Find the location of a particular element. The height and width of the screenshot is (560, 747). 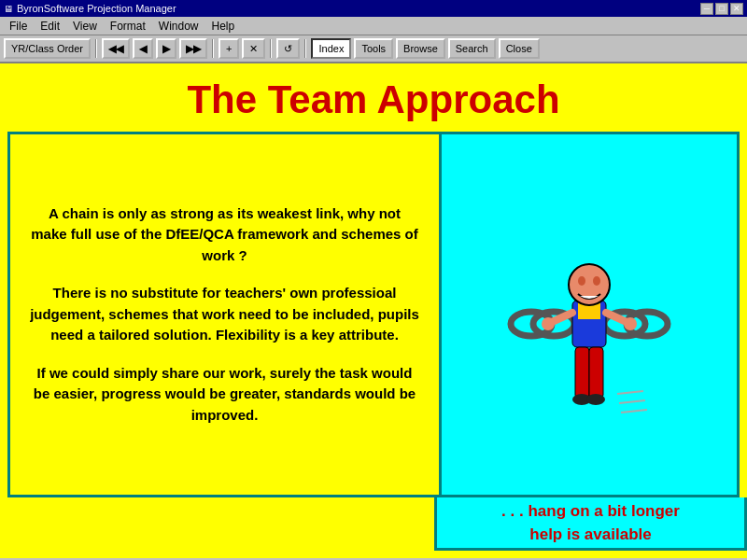

paragraph-2: There is no substitute for teachers' own… is located at coordinates (224, 315).